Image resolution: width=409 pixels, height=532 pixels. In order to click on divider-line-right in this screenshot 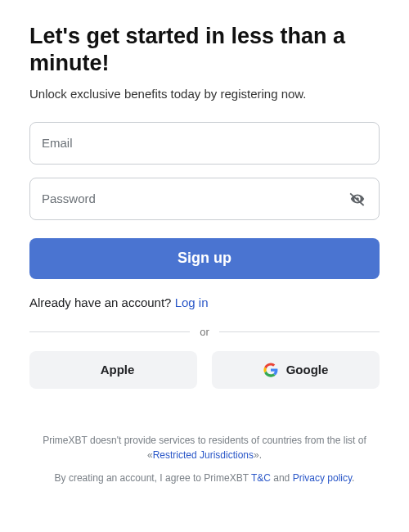, I will do `click(299, 332)`.